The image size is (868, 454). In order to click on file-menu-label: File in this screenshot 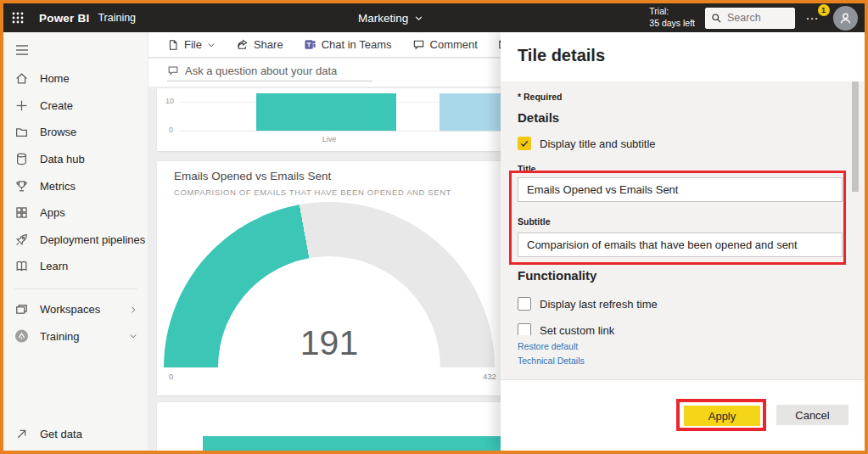, I will do `click(193, 44)`.